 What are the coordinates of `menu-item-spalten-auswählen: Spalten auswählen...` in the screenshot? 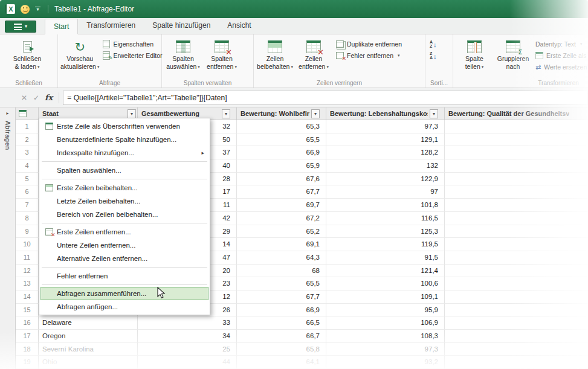 It's located at (124, 170).